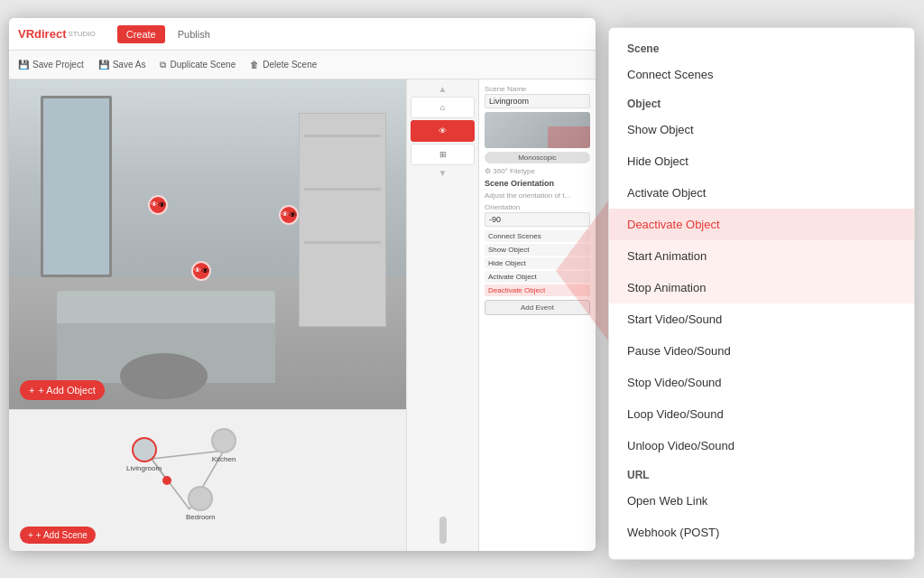  I want to click on dropdown-item-stop-animation: Stop Animation, so click(762, 287).